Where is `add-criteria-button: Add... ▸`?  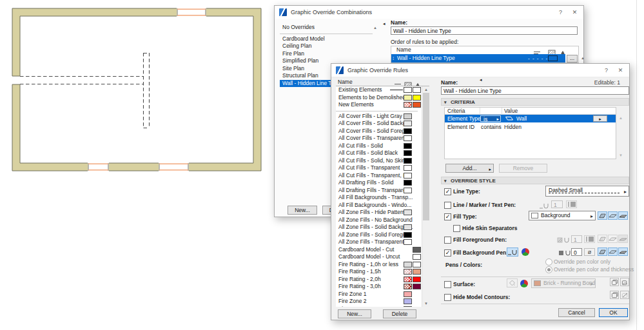 add-criteria-button: Add... ▸ is located at coordinates (469, 168).